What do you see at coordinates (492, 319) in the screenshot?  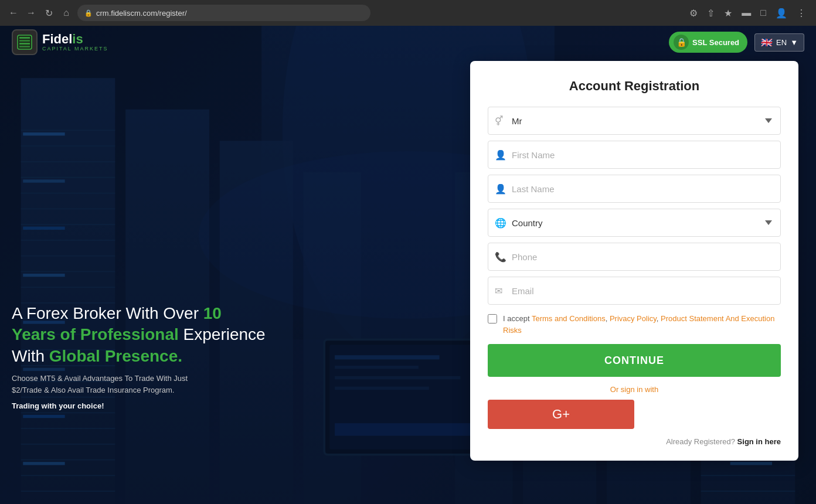 I see `terms-checkbox` at bounding box center [492, 319].